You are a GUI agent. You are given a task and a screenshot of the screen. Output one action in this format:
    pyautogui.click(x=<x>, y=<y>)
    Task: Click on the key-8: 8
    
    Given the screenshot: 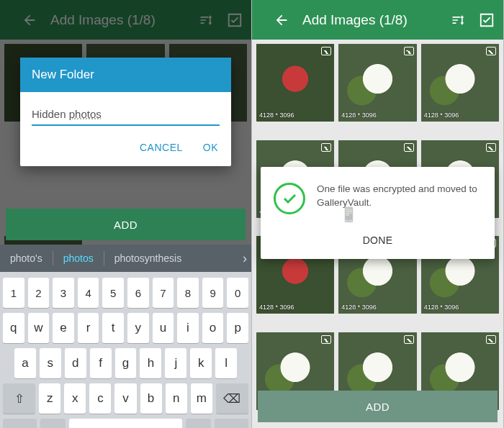 What is the action you would take?
    pyautogui.click(x=188, y=293)
    